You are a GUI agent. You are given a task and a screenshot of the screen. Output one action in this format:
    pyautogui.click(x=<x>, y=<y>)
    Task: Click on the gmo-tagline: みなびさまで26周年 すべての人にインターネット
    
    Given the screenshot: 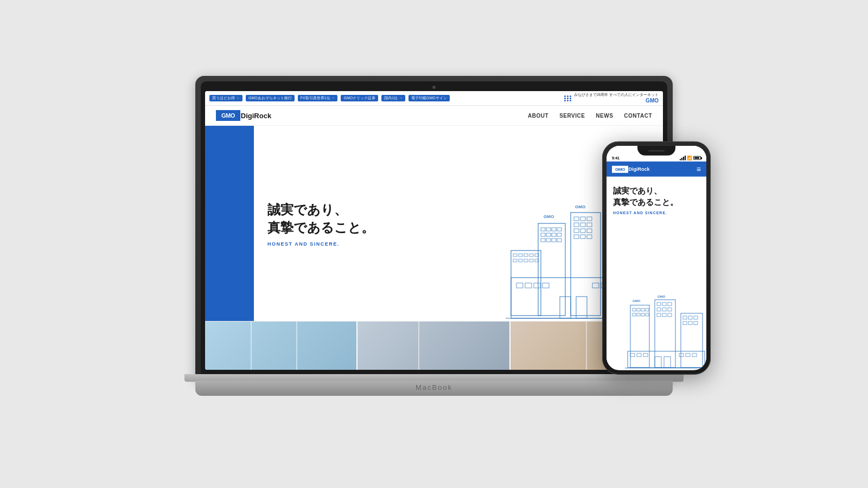 What is the action you would take?
    pyautogui.click(x=616, y=95)
    